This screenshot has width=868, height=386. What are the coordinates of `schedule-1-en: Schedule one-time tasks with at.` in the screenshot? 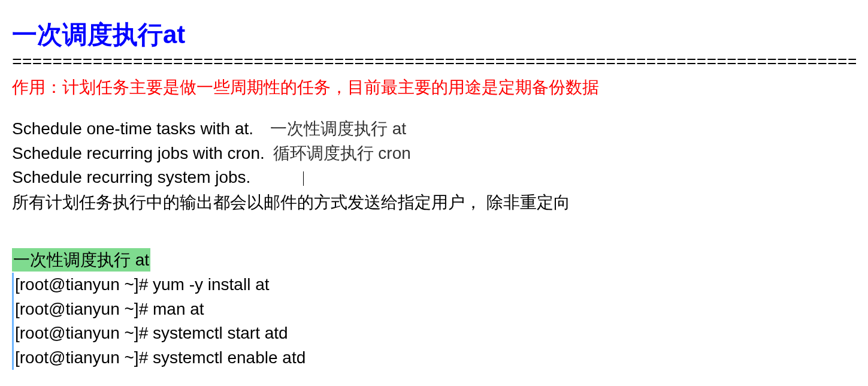 It's located at (133, 128).